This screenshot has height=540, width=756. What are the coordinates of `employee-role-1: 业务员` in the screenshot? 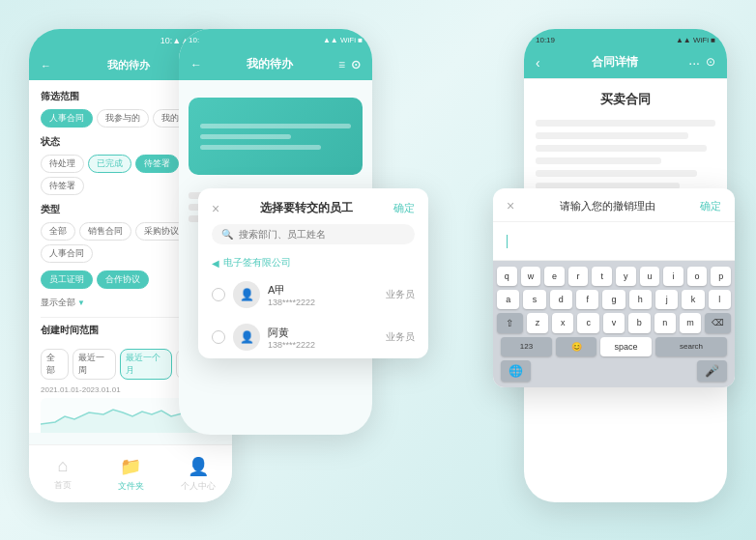 It's located at (400, 295).